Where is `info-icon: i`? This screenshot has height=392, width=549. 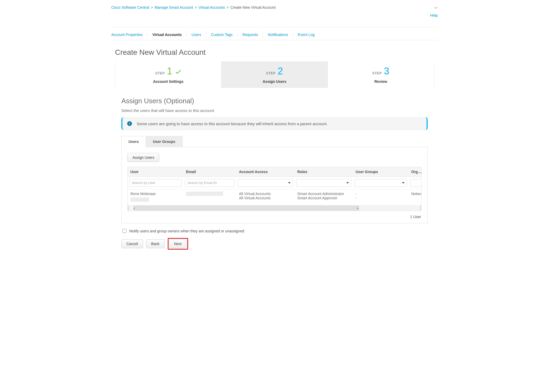 info-icon: i is located at coordinates (130, 124).